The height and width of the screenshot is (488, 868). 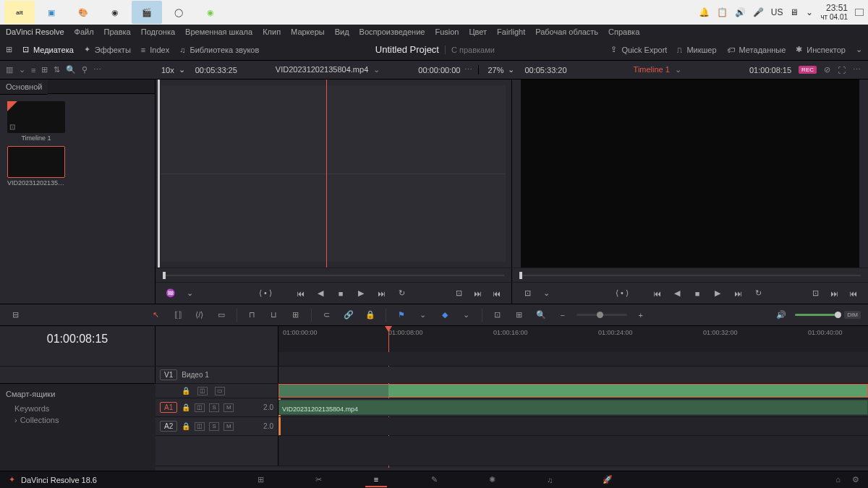 What do you see at coordinates (573, 408) in the screenshot?
I see `track-lane-a1: VID20231202135804.mp4` at bounding box center [573, 408].